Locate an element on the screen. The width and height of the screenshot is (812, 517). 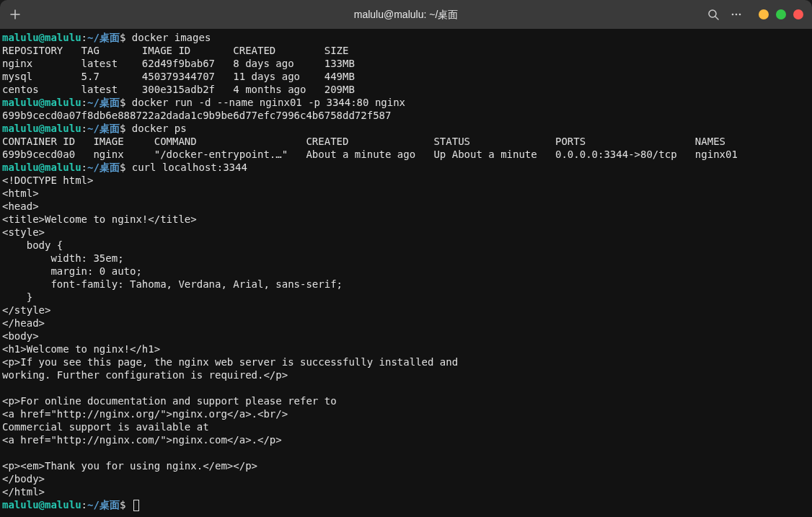
output-line: <style> is located at coordinates (23, 232).